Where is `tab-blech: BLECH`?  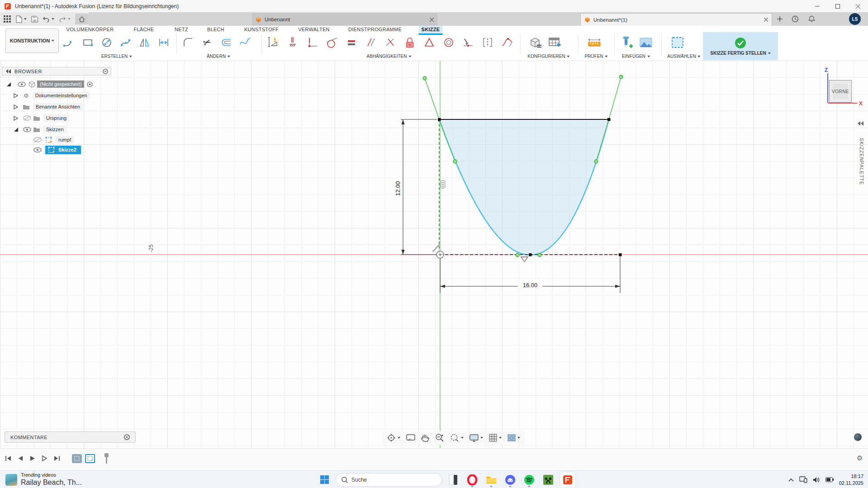 tab-blech: BLECH is located at coordinates (216, 30).